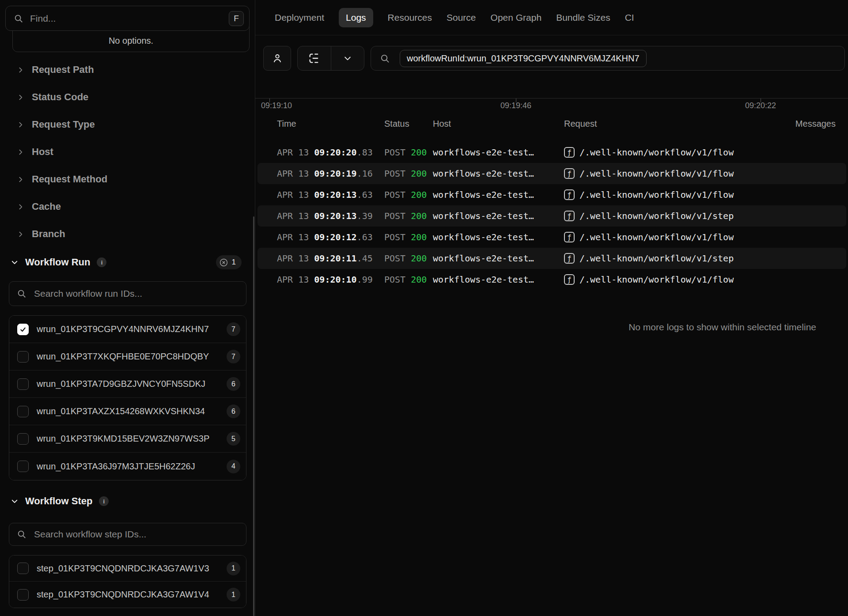 The width and height of the screenshot is (848, 616). I want to click on log-time: 09:20:10, so click(335, 280).